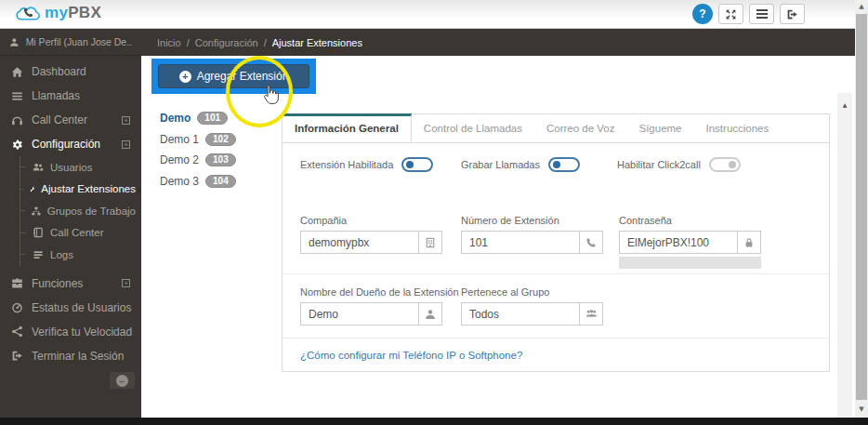  Describe the element at coordinates (81, 211) in the screenshot. I see `sidebar-item-grupos-de-trabajo: Grupos de Trabajo` at that location.